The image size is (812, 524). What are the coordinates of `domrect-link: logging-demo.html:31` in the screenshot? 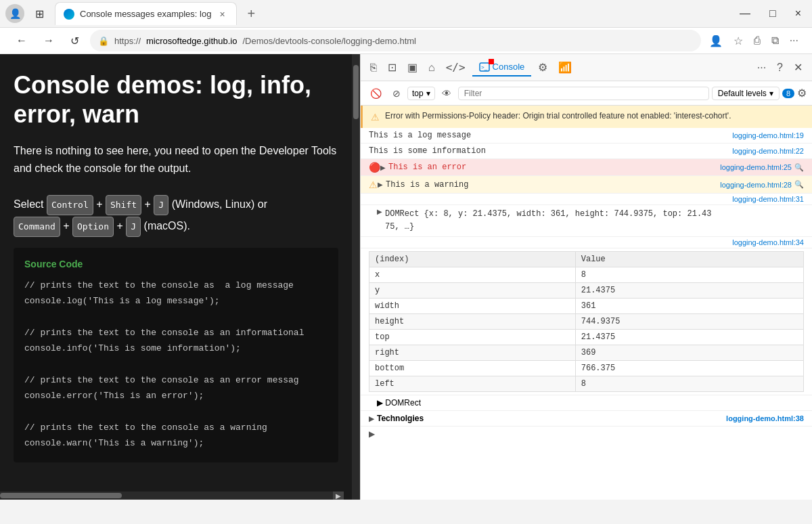 It's located at (768, 199).